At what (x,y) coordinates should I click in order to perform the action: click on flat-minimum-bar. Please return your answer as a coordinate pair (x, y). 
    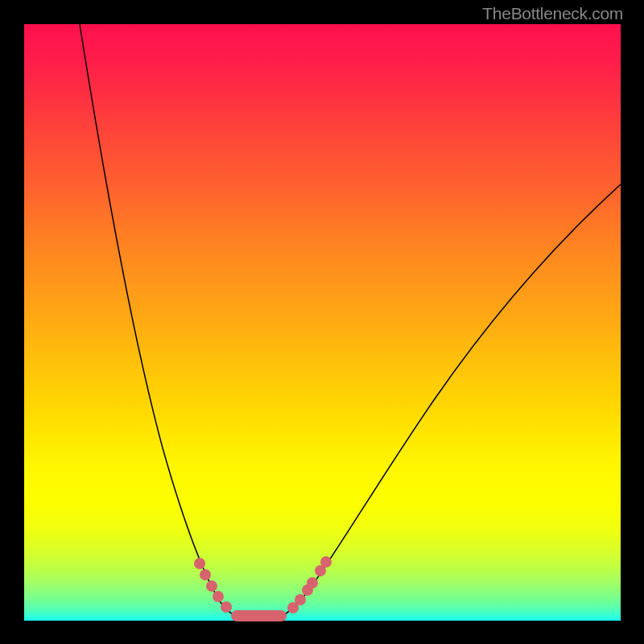
    Looking at the image, I should click on (259, 616).